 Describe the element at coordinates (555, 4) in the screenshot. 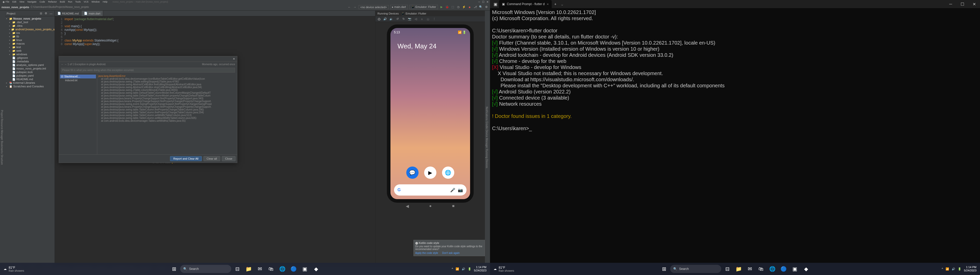

I see `new-tab-button: +` at that location.